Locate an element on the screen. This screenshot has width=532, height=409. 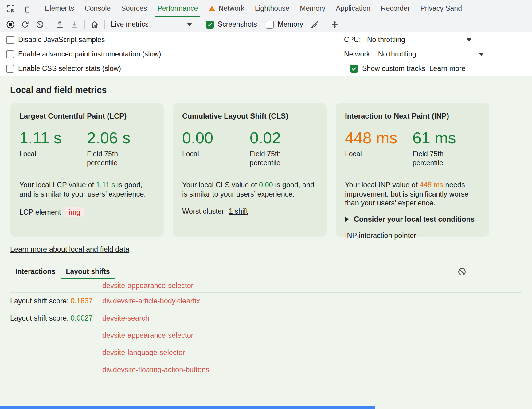
horizontal-scrollbar is located at coordinates (188, 408).